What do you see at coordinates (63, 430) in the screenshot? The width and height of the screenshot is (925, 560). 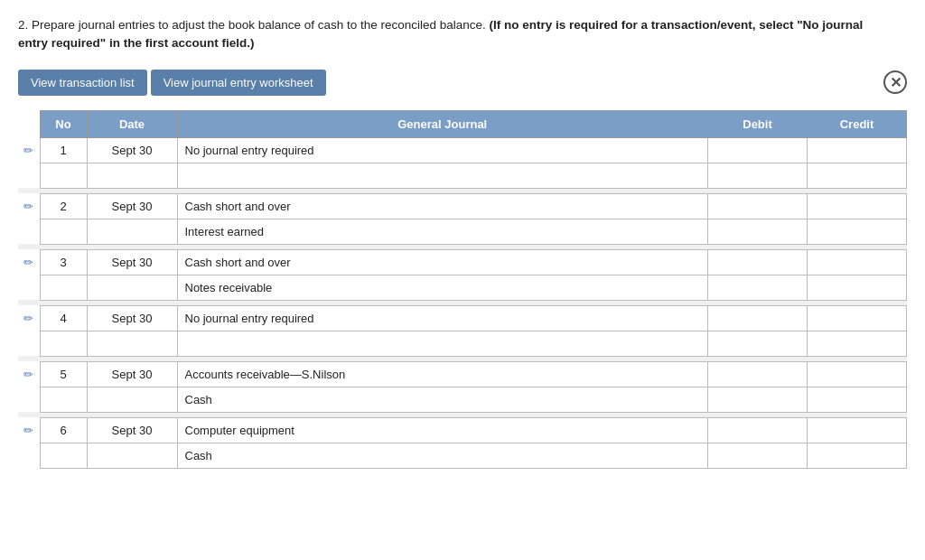 I see `row-number: 6` at bounding box center [63, 430].